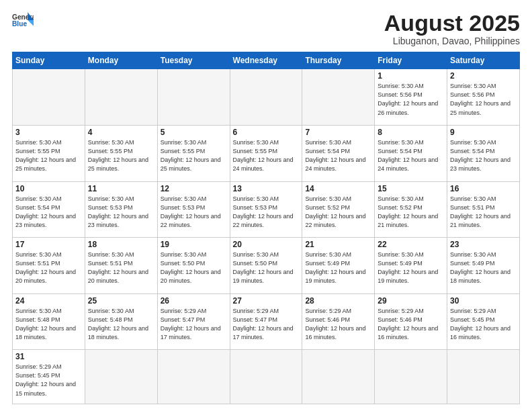 This screenshot has width=532, height=411. I want to click on calendar-week-row: 17Sunrise: 5:30 AMSunset: 5:51 PMDayligh…, so click(266, 266).